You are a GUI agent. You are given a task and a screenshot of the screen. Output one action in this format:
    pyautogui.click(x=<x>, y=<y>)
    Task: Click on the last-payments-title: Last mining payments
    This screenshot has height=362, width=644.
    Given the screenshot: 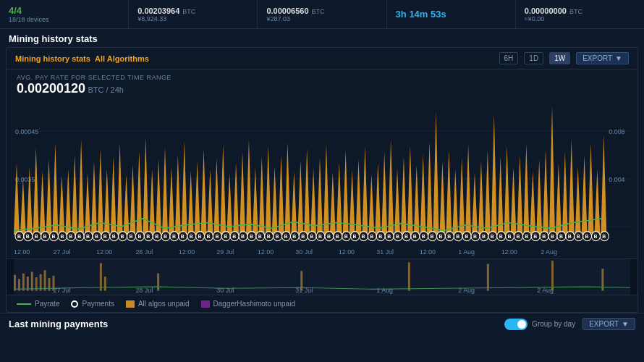 What is the action you would take?
    pyautogui.click(x=58, y=324)
    